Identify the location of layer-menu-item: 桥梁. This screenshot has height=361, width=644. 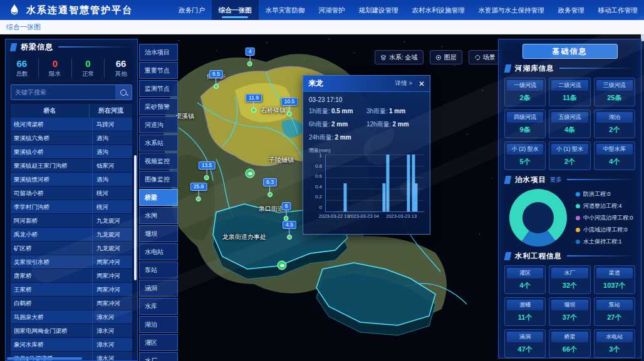
(158, 198).